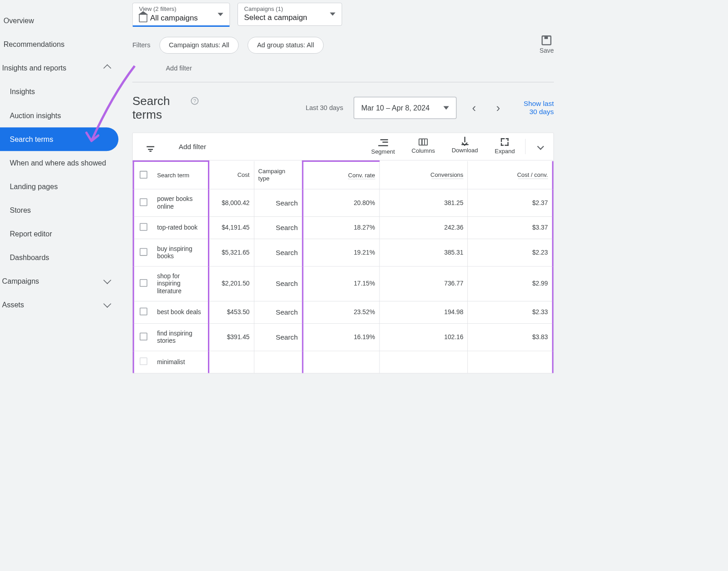 This screenshot has width=728, height=571. What do you see at coordinates (59, 281) in the screenshot?
I see `nav-expand-campaigns: Campaigns` at bounding box center [59, 281].